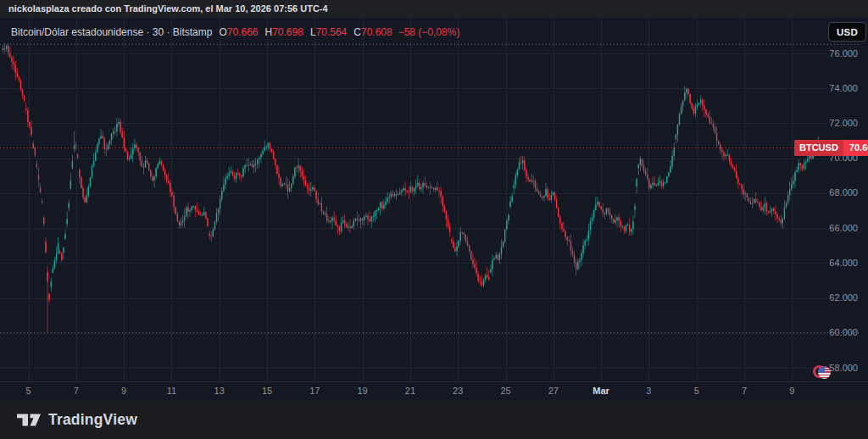 This screenshot has width=868, height=439. Describe the element at coordinates (434, 420) in the screenshot. I see `footer-bar: TradingView` at that location.